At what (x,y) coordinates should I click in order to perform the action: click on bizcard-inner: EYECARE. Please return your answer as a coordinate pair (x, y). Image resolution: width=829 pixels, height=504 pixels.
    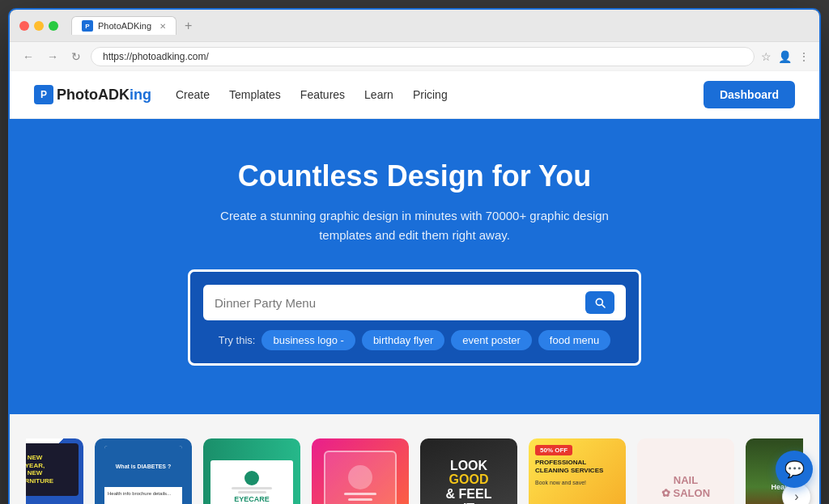
    Looking at the image, I should click on (252, 482).